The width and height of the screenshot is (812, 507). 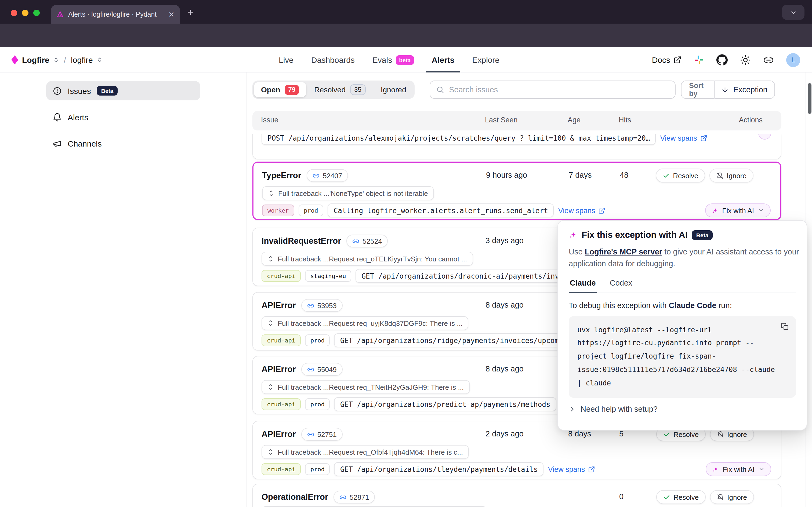 I want to click on project-switcher: logfire, so click(x=82, y=60).